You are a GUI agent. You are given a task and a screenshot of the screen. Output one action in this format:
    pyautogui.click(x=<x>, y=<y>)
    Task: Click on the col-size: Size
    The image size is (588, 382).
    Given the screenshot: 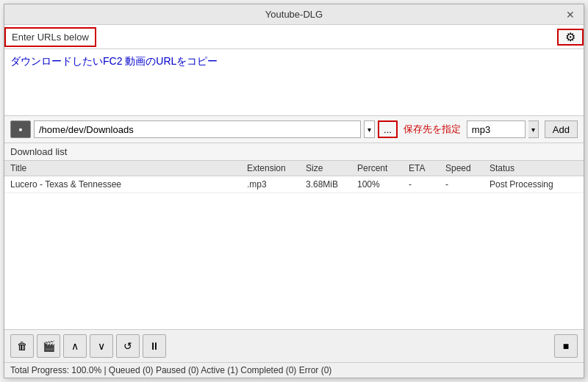 What is the action you would take?
    pyautogui.click(x=331, y=168)
    